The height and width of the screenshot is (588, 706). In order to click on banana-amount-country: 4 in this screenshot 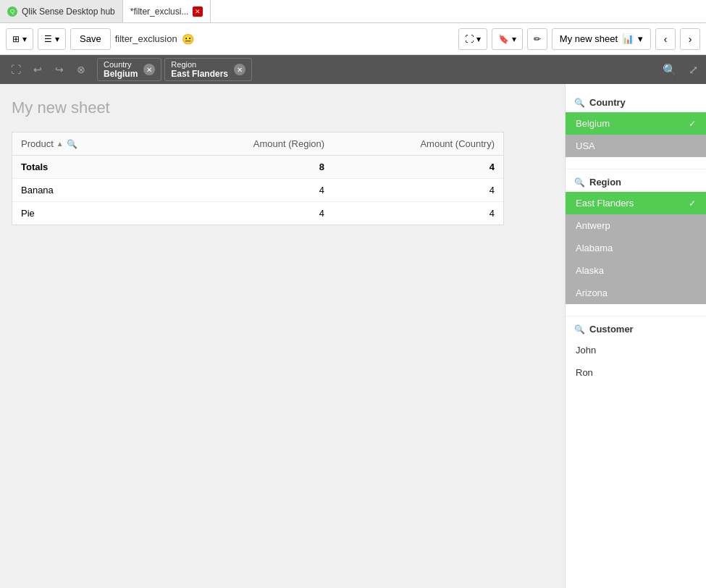, I will do `click(419, 190)`.